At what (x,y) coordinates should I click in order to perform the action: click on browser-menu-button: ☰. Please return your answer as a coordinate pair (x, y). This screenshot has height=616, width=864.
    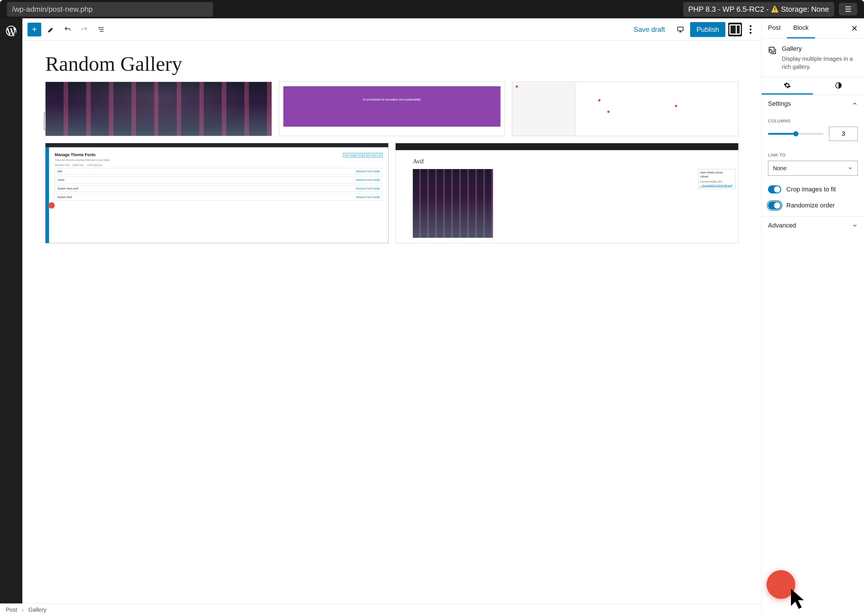
    Looking at the image, I should click on (848, 9).